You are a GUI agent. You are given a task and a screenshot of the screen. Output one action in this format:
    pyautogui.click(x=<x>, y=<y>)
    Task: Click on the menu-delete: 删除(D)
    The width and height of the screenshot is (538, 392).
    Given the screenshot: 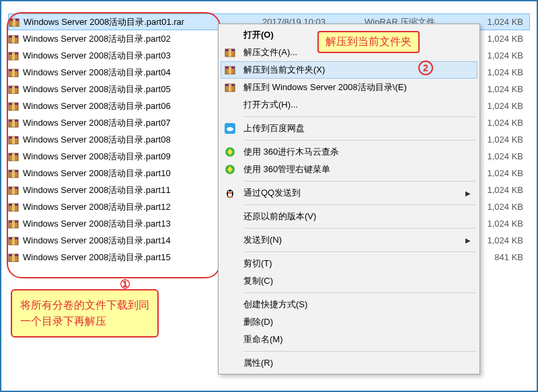 What is the action you would take?
    pyautogui.click(x=349, y=322)
    